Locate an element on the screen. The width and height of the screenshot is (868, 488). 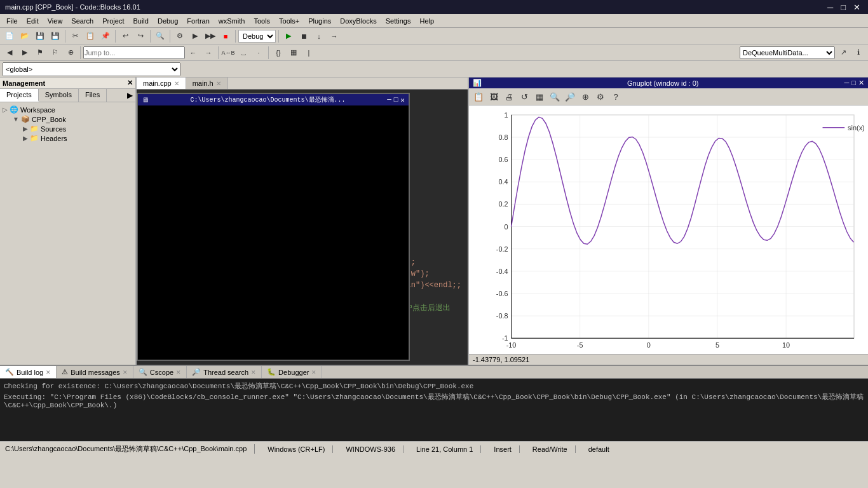
tb2-btn5: ⊕ is located at coordinates (71, 53).